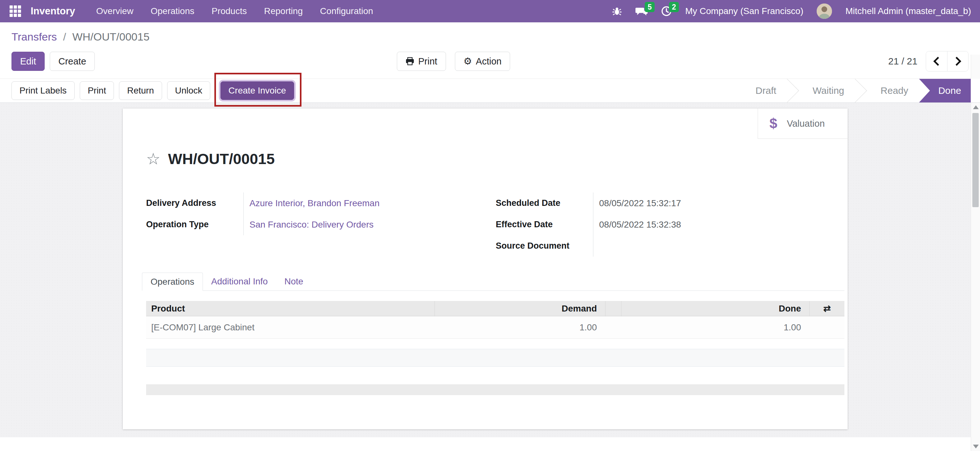 This screenshot has height=451, width=980. Describe the element at coordinates (195, 203) in the screenshot. I see `field-label: Delivery Address` at that location.